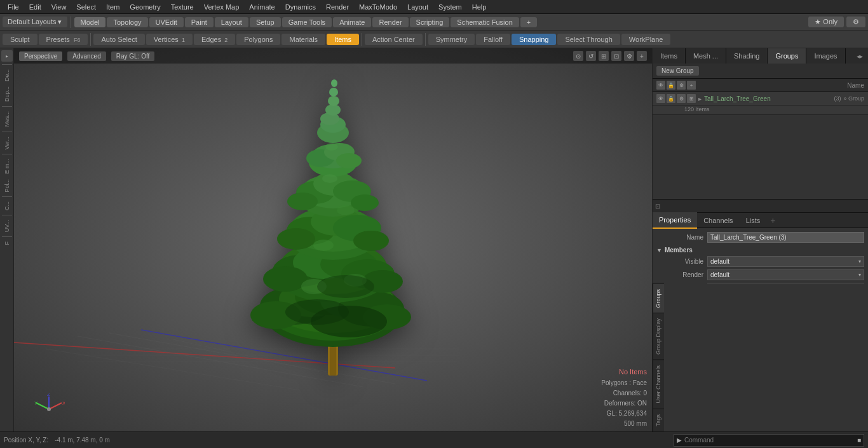 The width and height of the screenshot is (868, 448). What do you see at coordinates (262, 7) in the screenshot?
I see `menu-animate: Animate` at bounding box center [262, 7].